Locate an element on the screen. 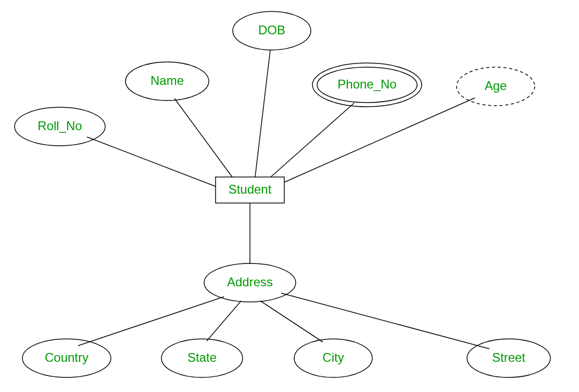 The width and height of the screenshot is (579, 392). entity-student-label: Student is located at coordinates (250, 189).